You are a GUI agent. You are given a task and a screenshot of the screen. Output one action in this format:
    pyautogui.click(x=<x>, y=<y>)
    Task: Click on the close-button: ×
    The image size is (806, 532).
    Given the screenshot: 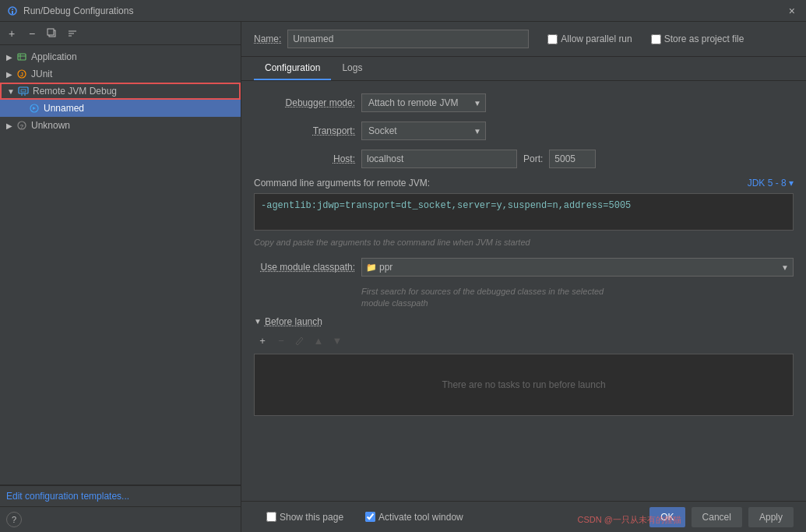 What is the action you would take?
    pyautogui.click(x=792, y=11)
    